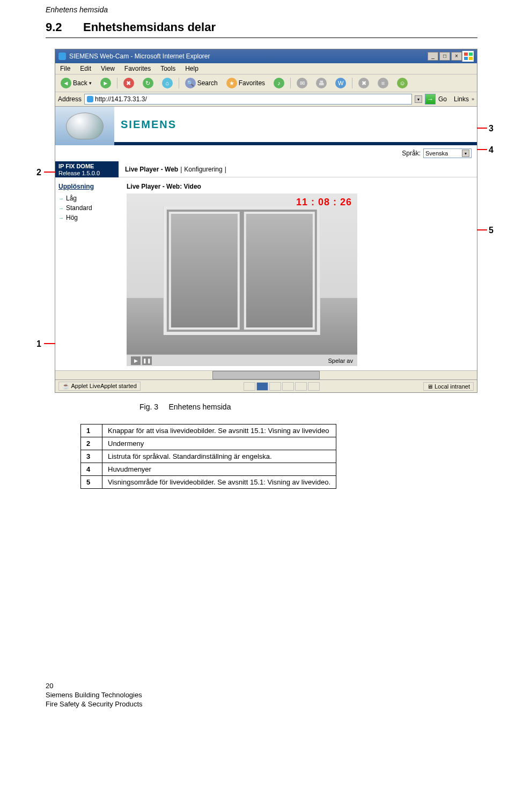 The height and width of the screenshot is (812, 515). Describe the element at coordinates (242, 274) in the screenshot. I see `video-frame: 11 : 08 : 26` at that location.